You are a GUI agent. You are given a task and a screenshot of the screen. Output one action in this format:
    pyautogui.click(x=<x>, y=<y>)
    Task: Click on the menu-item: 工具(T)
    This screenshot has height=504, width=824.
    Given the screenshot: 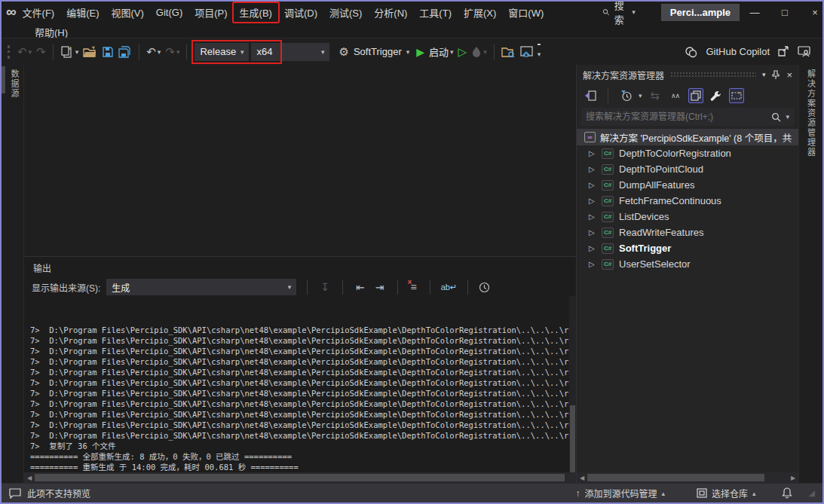 What is the action you would take?
    pyautogui.click(x=436, y=12)
    